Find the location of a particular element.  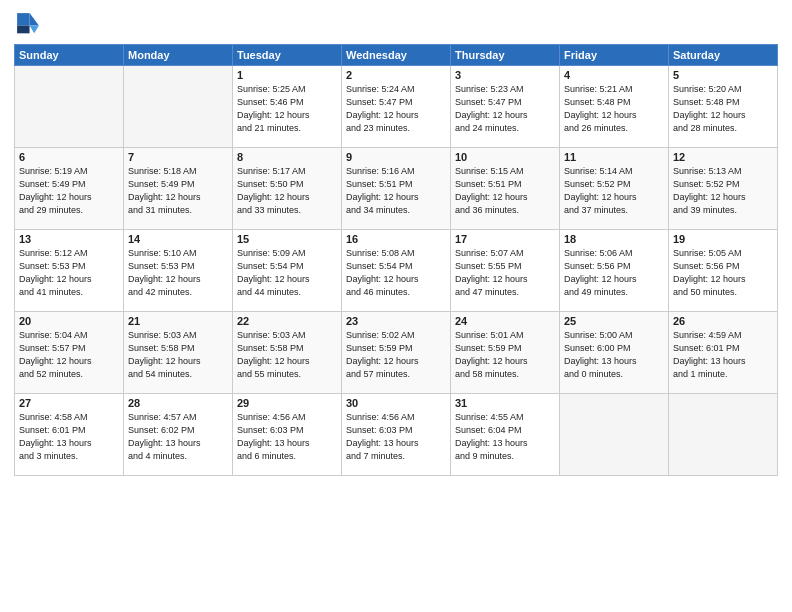

day-number: 20 is located at coordinates (69, 321).